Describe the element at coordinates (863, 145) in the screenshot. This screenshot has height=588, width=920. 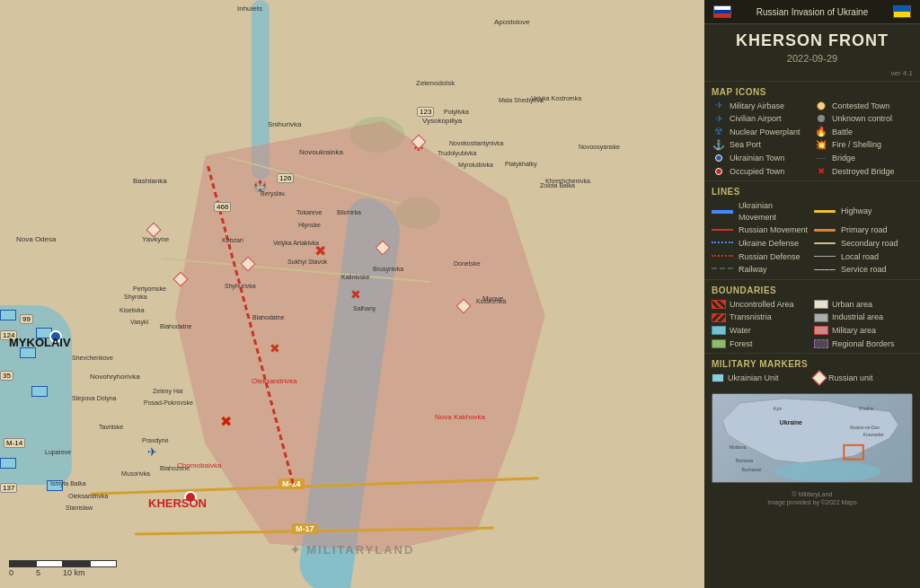
I see `legend-fire: 💥 Fire / Shelling` at that location.